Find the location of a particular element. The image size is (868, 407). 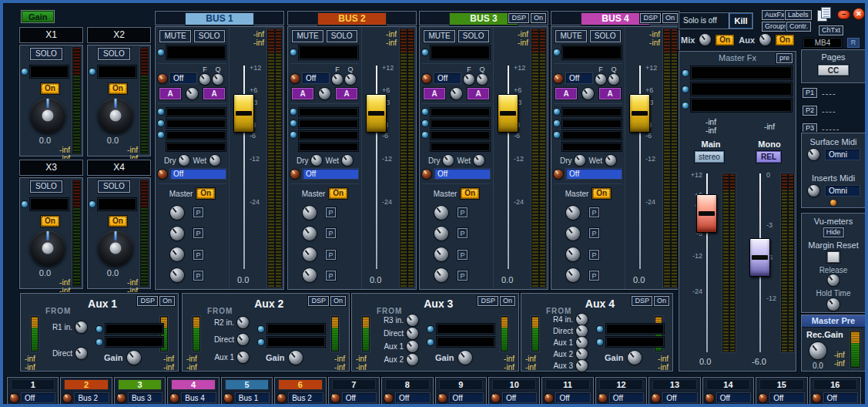

mix-knob is located at coordinates (705, 40).